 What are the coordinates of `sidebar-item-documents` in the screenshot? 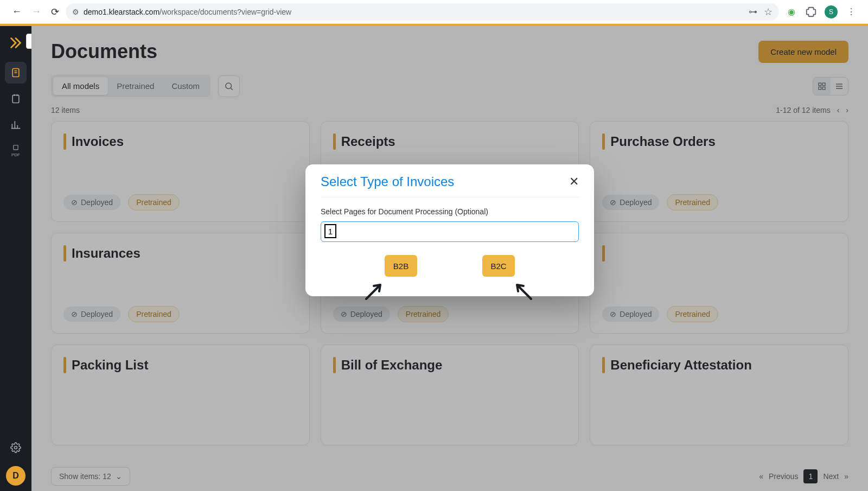 It's located at (16, 73).